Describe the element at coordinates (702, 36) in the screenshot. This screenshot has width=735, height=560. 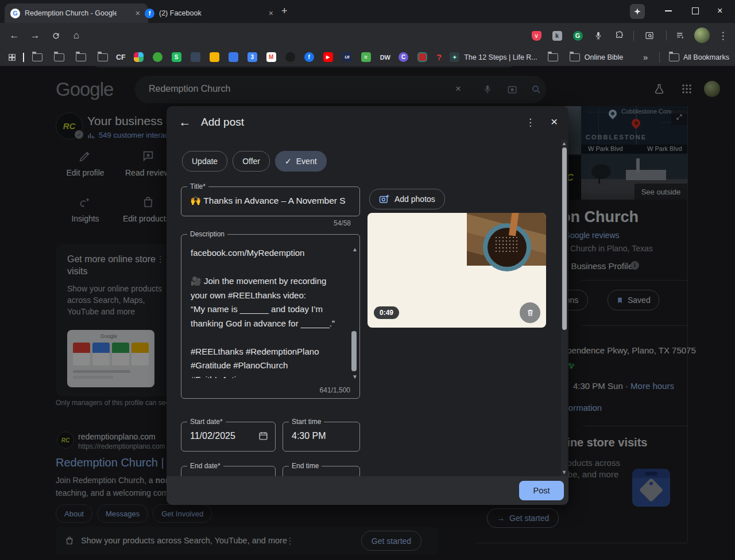
I see `profile-avatar` at that location.